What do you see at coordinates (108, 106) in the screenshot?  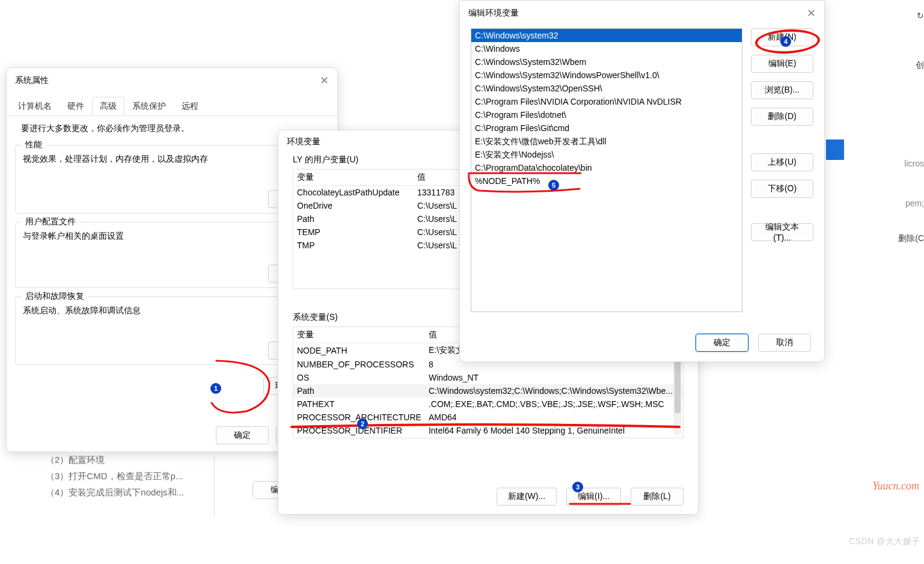 I see `tab-advanced: 高级` at bounding box center [108, 106].